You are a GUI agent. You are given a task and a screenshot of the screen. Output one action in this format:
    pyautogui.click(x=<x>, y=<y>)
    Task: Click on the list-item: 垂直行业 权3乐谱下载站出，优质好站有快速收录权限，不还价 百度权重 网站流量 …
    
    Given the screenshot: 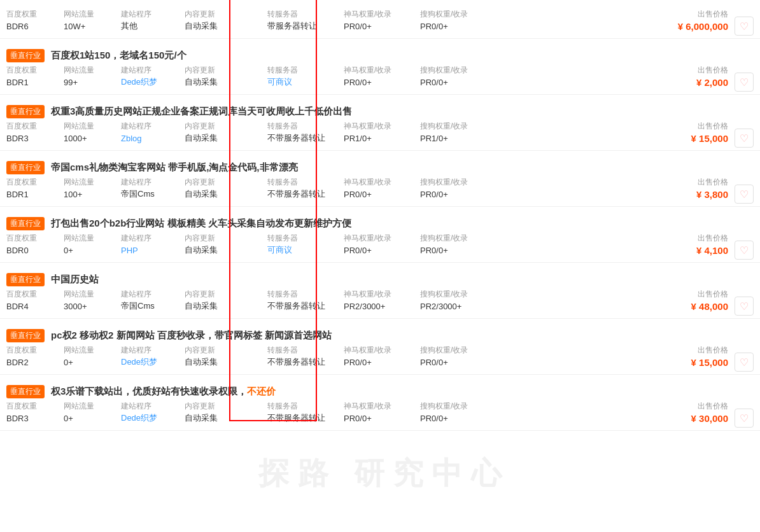 What is the action you would take?
    pyautogui.click(x=380, y=403)
    